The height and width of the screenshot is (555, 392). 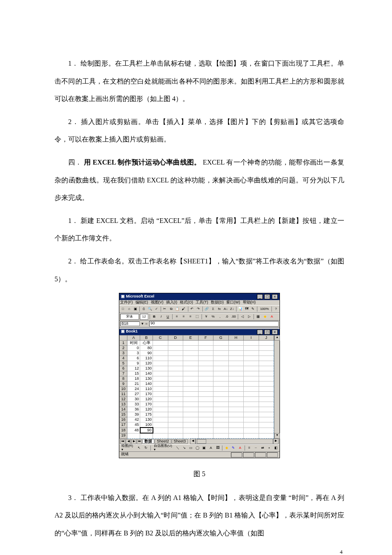 I want to click on merge-icon: ⬚, so click(x=197, y=317).